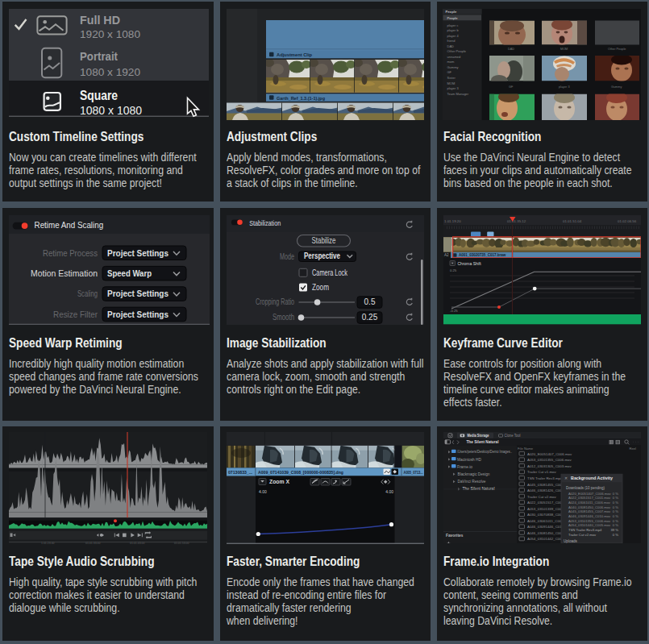 Image resolution: width=649 pixels, height=644 pixels. I want to click on svg-text: Scaling, so click(87, 293).